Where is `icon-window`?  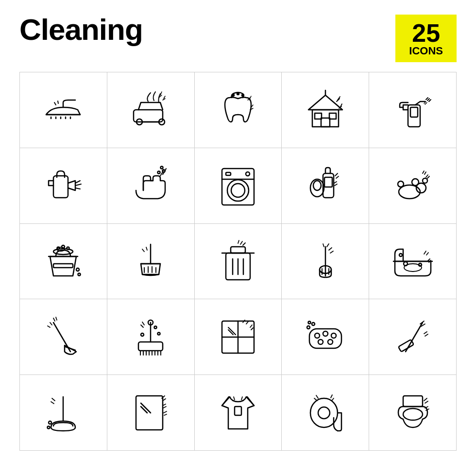 icon-window is located at coordinates (238, 337).